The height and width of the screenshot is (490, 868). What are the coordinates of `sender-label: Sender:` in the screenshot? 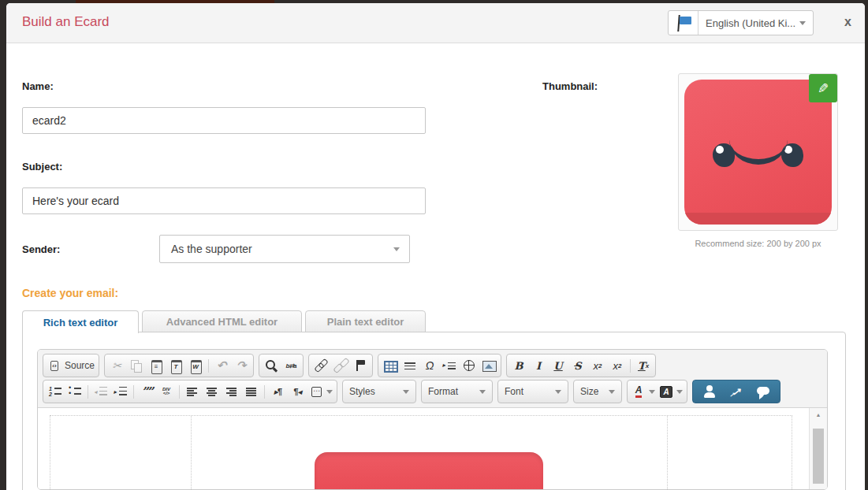 It's located at (41, 249).